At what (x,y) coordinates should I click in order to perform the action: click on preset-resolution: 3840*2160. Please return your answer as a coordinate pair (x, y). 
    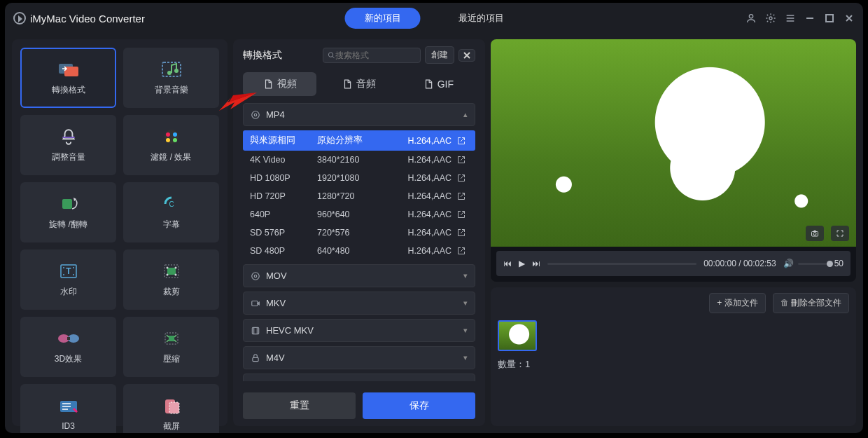
    Looking at the image, I should click on (358, 160).